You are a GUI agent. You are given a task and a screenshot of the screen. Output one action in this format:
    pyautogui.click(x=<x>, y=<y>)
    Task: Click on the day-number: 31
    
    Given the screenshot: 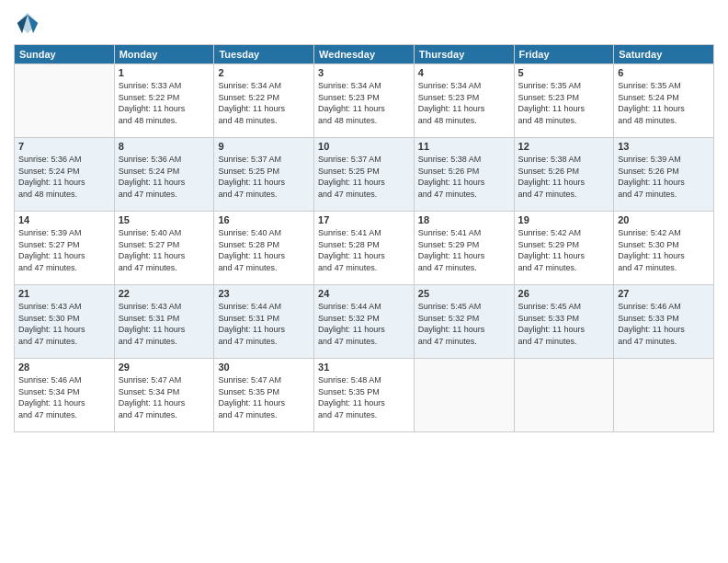 What is the action you would take?
    pyautogui.click(x=364, y=367)
    